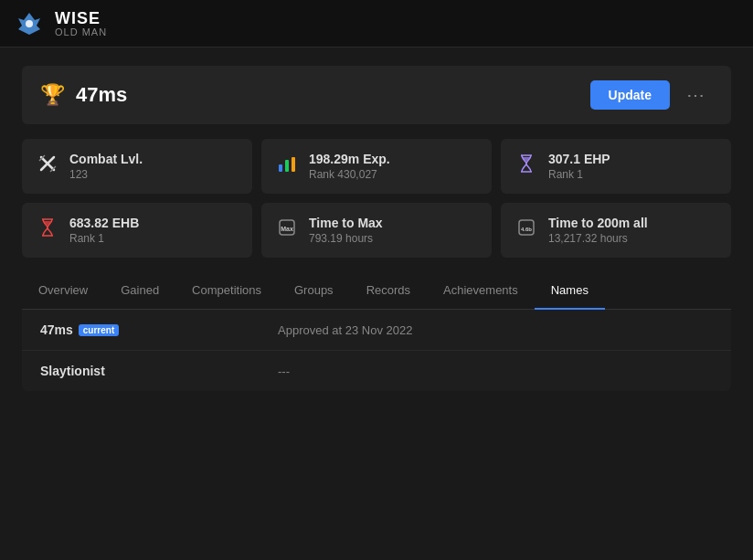  Describe the element at coordinates (140, 291) in the screenshot. I see `tab-gained: Gained` at that location.